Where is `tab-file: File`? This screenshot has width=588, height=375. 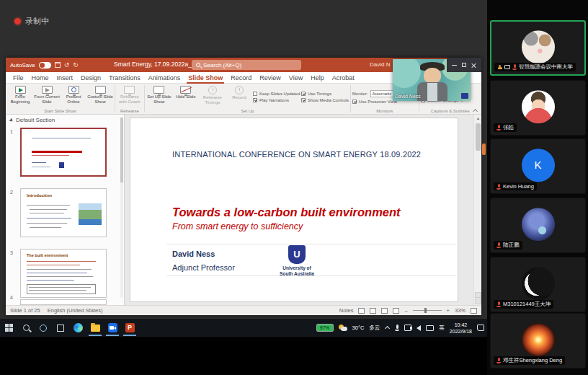 tab-file: File is located at coordinates (19, 78).